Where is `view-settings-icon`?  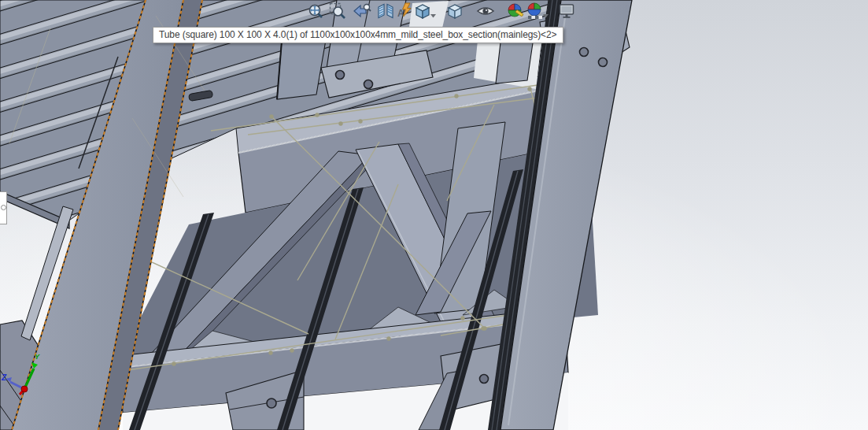
view-settings-icon is located at coordinates (567, 11).